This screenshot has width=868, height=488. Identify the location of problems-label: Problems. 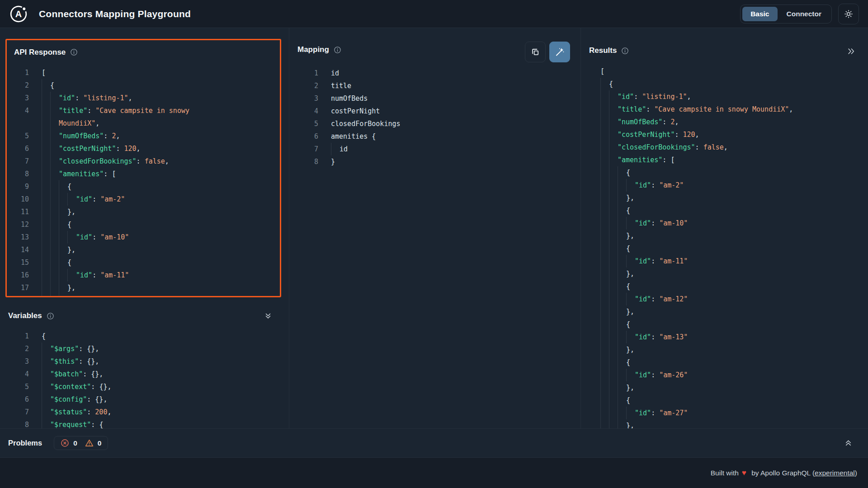
(25, 443).